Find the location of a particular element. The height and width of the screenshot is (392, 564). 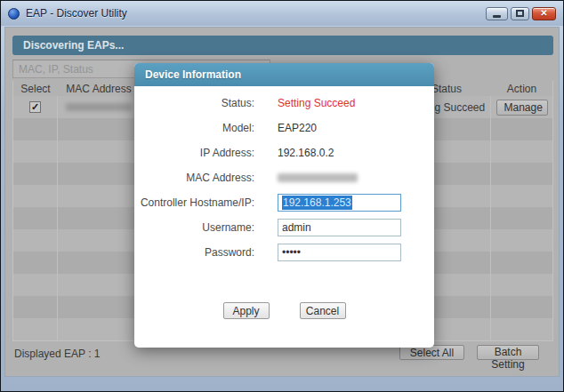

batch-setting-button: Batch Setting is located at coordinates (508, 352).